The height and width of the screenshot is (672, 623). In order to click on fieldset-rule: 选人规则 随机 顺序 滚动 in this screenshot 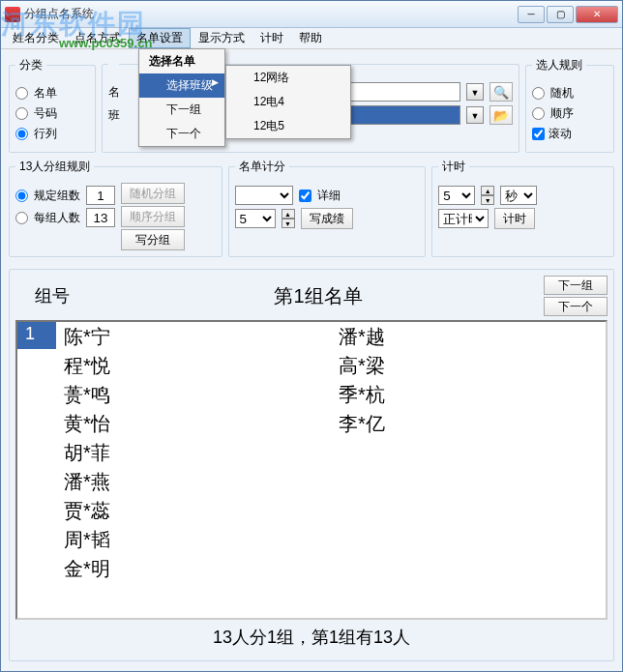, I will do `click(570, 104)`.